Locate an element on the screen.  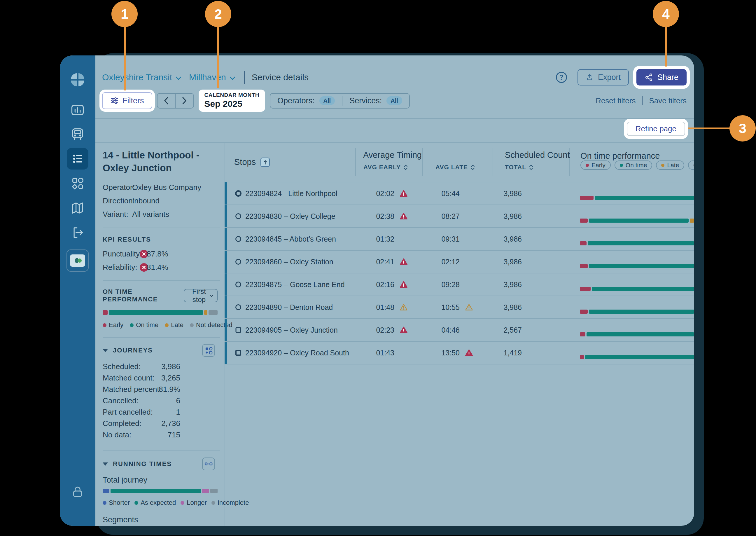
stop-label: 223094845 – Abbot’s Green is located at coordinates (291, 239).